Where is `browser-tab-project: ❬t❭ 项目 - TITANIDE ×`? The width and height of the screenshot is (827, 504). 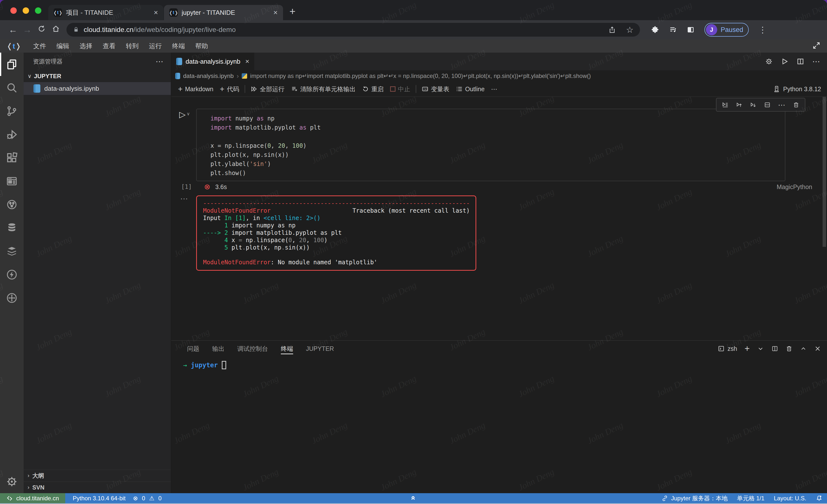 browser-tab-project: ❬t❭ 项目 - TITANIDE × is located at coordinates (106, 13).